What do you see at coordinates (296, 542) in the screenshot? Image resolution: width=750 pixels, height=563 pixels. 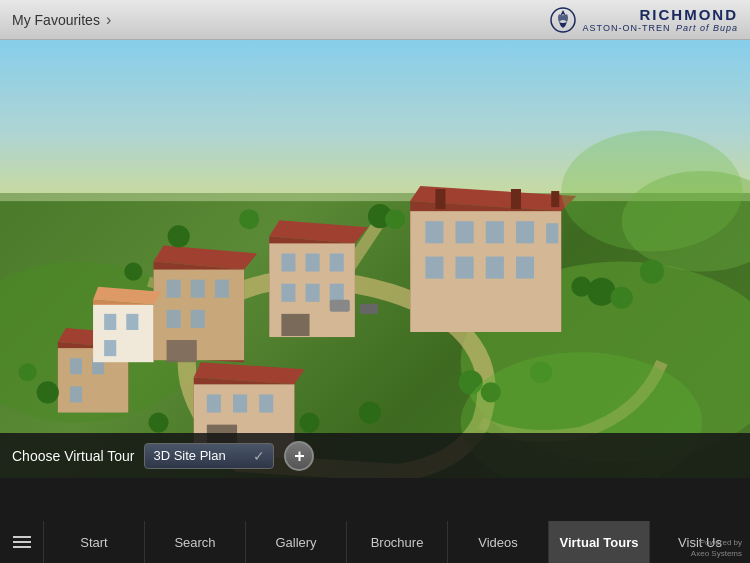 I see `nav-item-gallery: Gallery` at bounding box center [296, 542].